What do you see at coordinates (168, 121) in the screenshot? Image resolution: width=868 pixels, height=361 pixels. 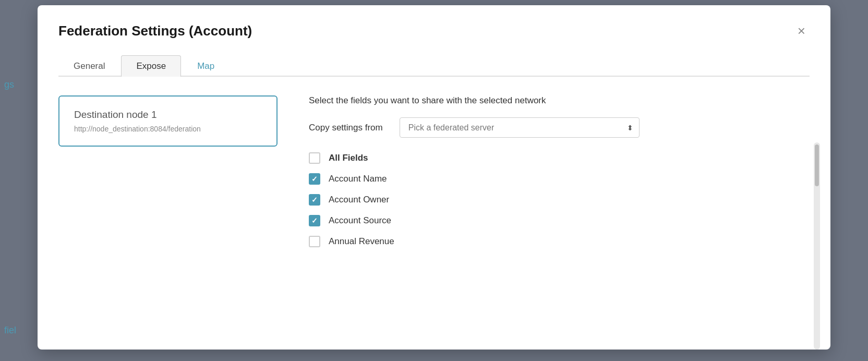 I see `destination-card: Destination node 1 http://node_destinati…` at bounding box center [168, 121].